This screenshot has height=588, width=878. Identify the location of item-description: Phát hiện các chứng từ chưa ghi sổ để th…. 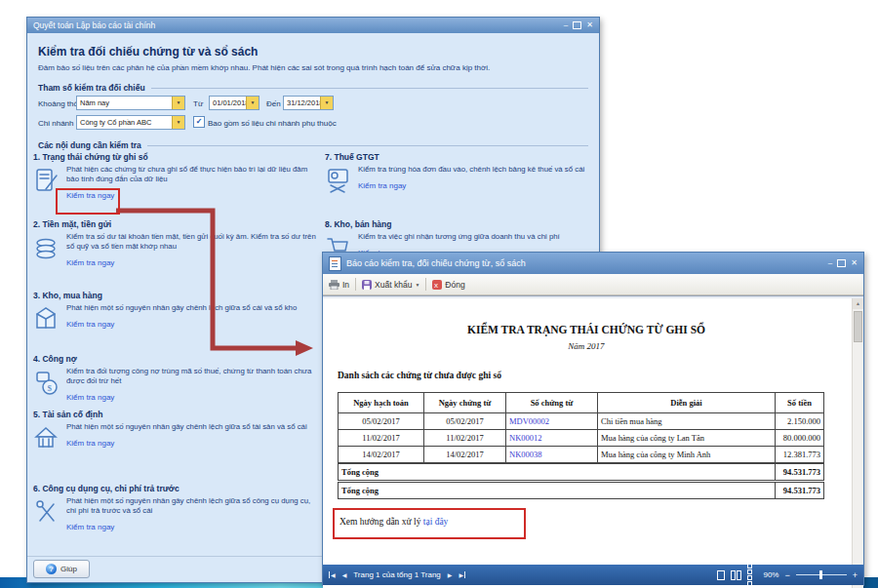
(194, 175).